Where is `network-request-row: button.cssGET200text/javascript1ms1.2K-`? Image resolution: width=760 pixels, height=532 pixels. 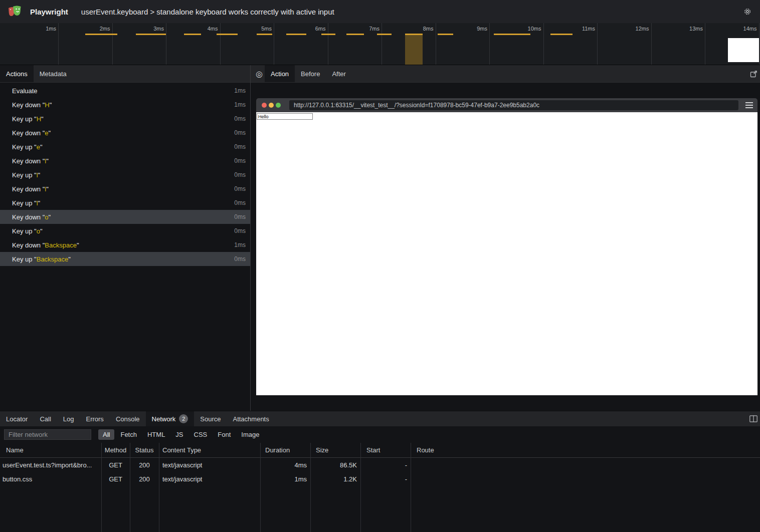
network-request-row: button.cssGET200text/javascript1ms1.2K- is located at coordinates (380, 479).